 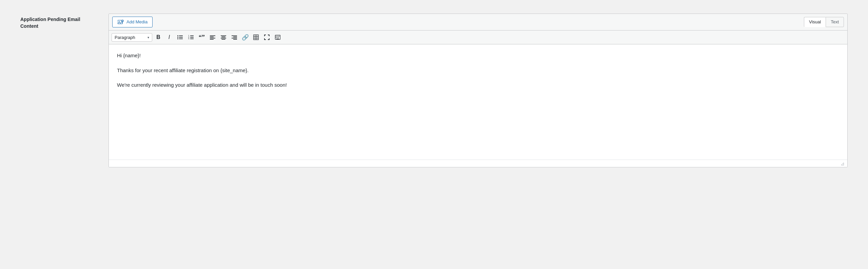 What do you see at coordinates (202, 37) in the screenshot?
I see `blockquote-button: “”` at bounding box center [202, 37].